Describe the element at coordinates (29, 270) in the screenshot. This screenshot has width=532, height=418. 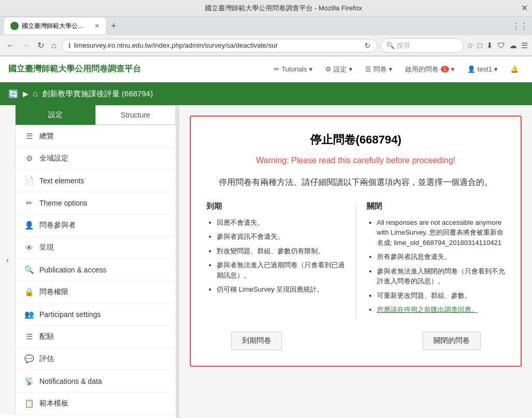
I see `publication-icon: 🔍` at that location.